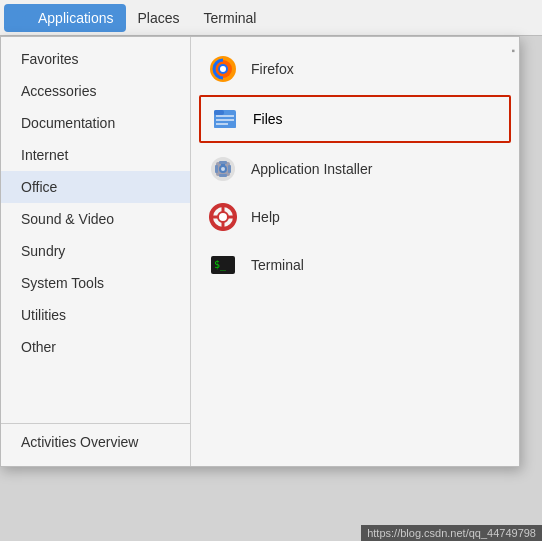 This screenshot has width=542, height=541. What do you see at coordinates (24, 18) in the screenshot?
I see `applications-icon` at bounding box center [24, 18].